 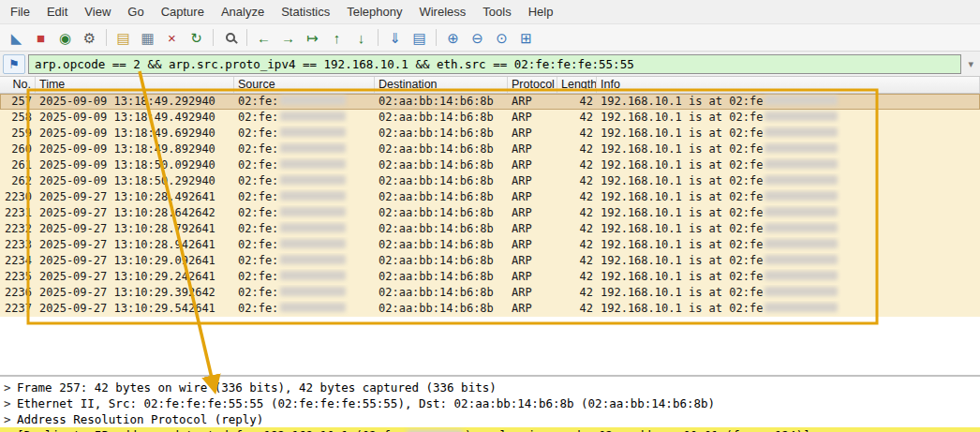 I want to click on packet-row: 22332025-09-27 13:10:28.94264102:fe:02:a…, so click(x=490, y=246).